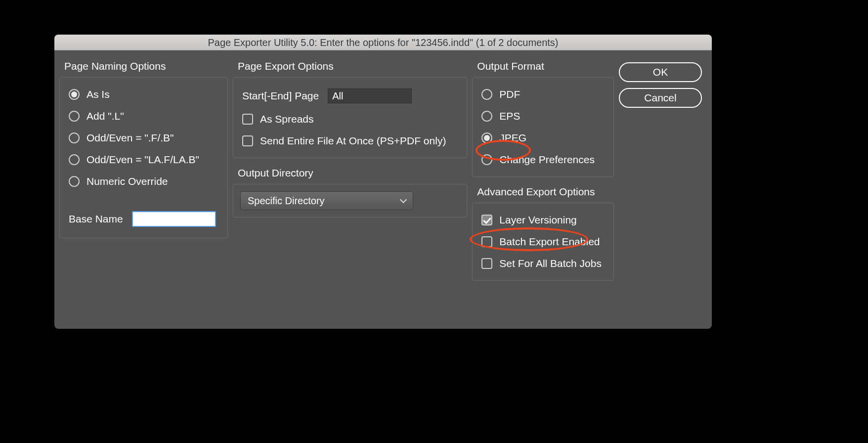 Image resolution: width=868 pixels, height=443 pixels. I want to click on check-layer-versioning: Layer Versioning, so click(543, 220).